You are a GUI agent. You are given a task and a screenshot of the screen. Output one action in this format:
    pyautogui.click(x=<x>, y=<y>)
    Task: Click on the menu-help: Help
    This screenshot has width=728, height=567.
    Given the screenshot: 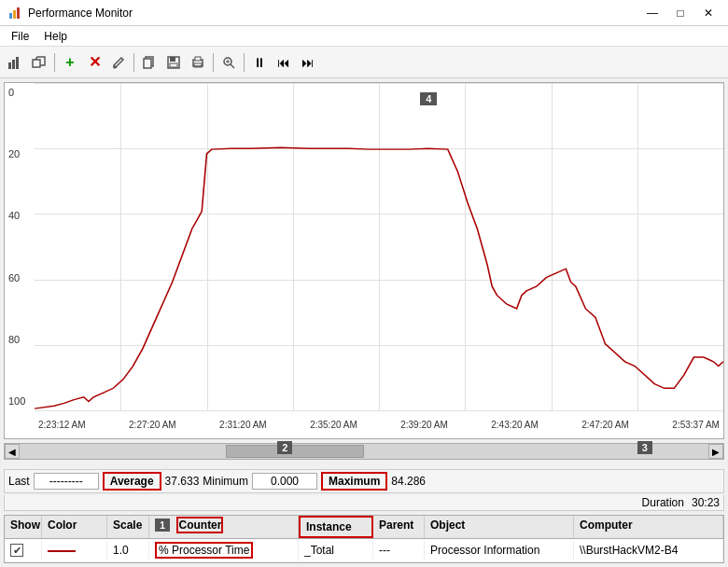 What is the action you would take?
    pyautogui.click(x=56, y=36)
    